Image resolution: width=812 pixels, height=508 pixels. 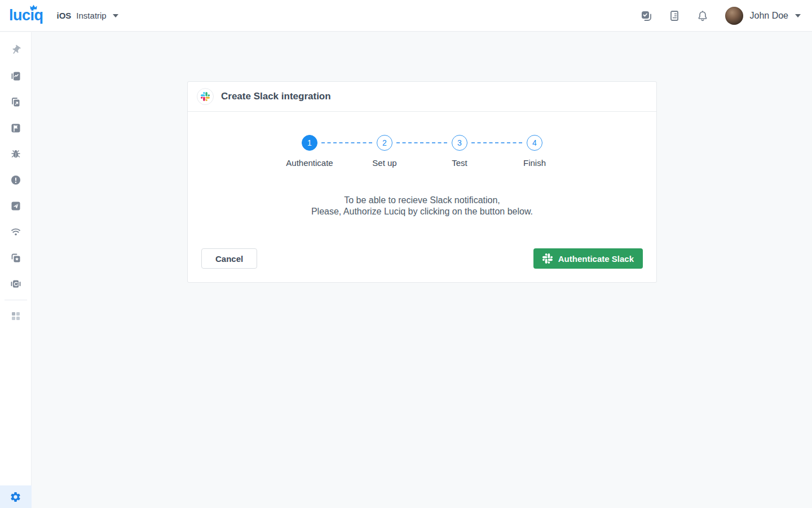 I want to click on flag-icon, so click(x=16, y=128).